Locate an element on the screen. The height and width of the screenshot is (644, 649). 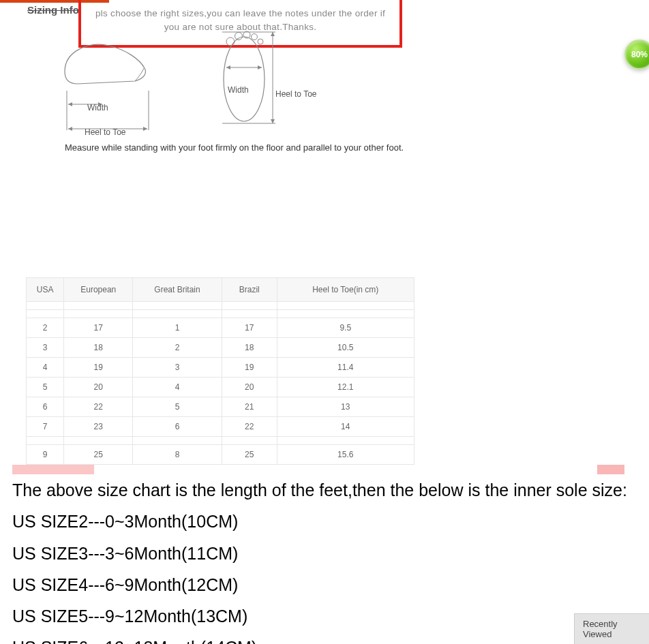
table-row: 2171179.5 is located at coordinates (221, 328).